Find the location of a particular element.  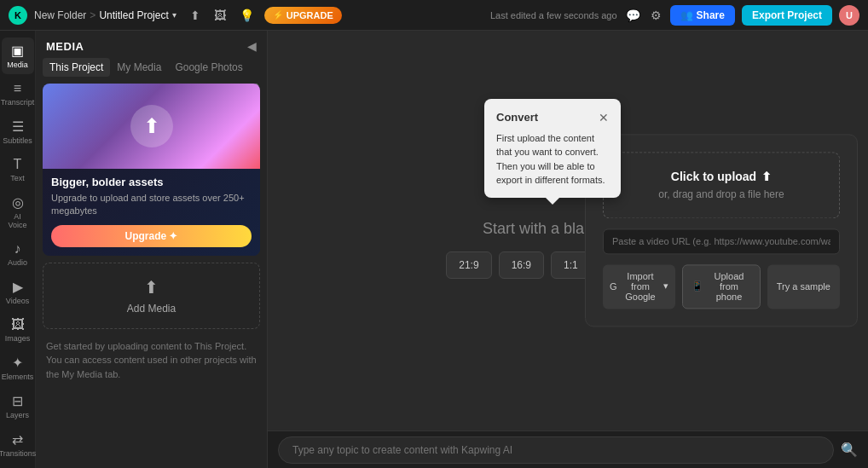

sidebar-item-transcript: ≡ Transcript is located at coordinates (18, 94).